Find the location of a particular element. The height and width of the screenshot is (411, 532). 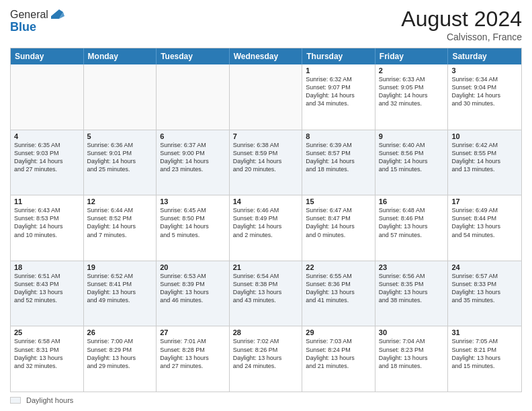

day-number: 26 is located at coordinates (120, 332).